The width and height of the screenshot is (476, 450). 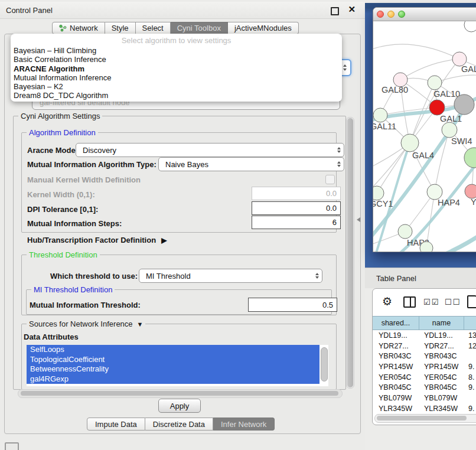 What do you see at coordinates (243, 424) in the screenshot?
I see `tab-label: Infer Network` at bounding box center [243, 424].